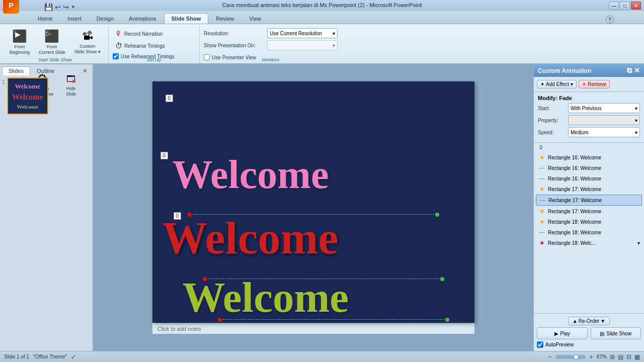 This screenshot has height=362, width=644. I want to click on anim-modify: Modify: Fade Start: With Previous ▾ Prop…, so click(589, 118).